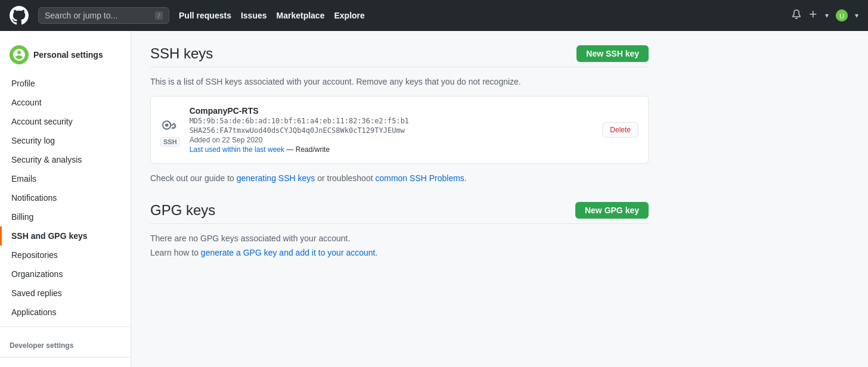 The width and height of the screenshot is (868, 367). What do you see at coordinates (66, 293) in the screenshot?
I see `sidebar-item-saved-replies: Saved replies` at bounding box center [66, 293].